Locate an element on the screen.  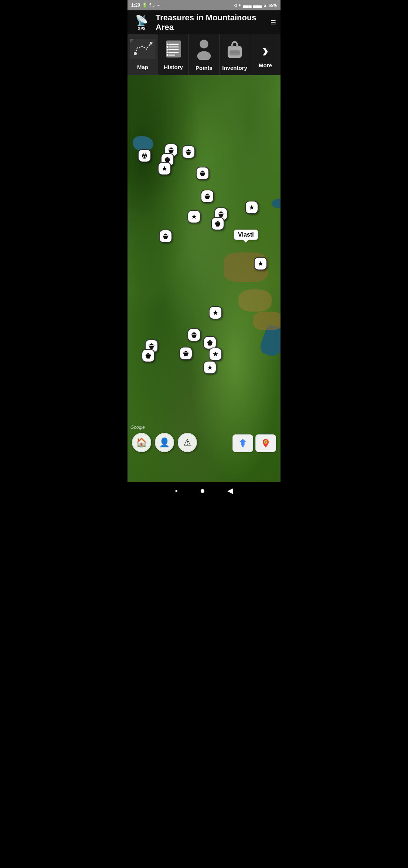
time-display: 1:20 is located at coordinates (136, 5).